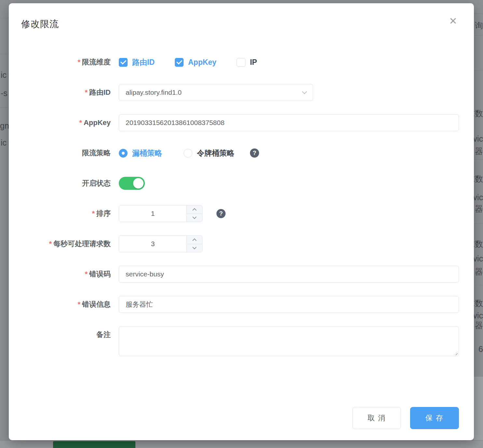 The image size is (483, 448). I want to click on strategy-help-icon: ?, so click(255, 153).